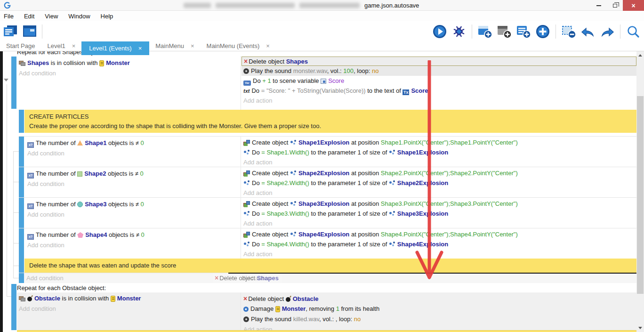 This screenshot has height=332, width=644. I want to click on action-row: Create object Shape4Explosion at positio…, so click(439, 235).